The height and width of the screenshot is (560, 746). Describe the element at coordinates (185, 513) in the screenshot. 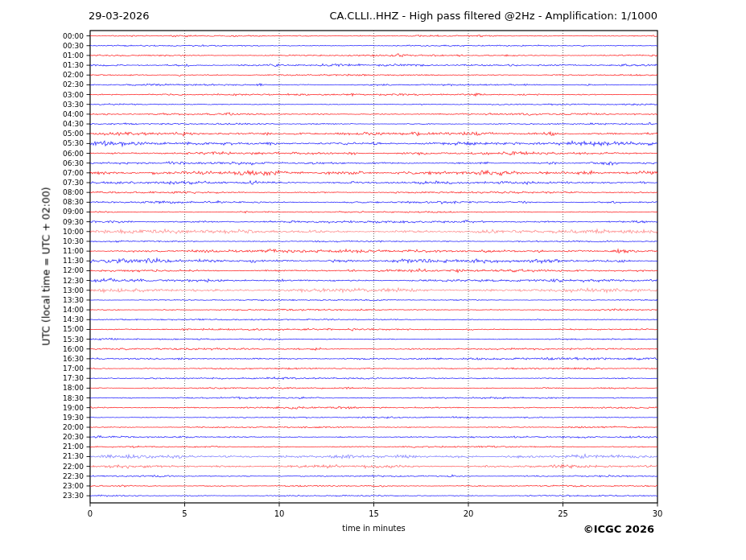

I see `x-tick-label: 5` at that location.